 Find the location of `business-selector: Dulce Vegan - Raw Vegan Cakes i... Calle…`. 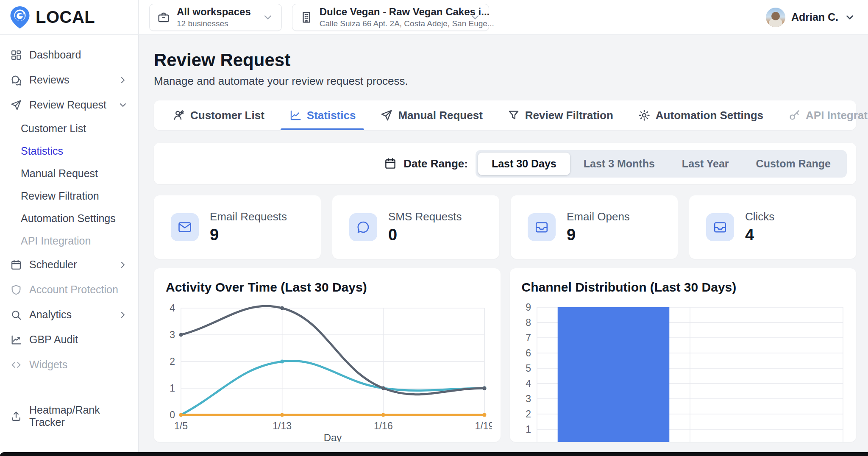

business-selector: Dulce Vegan - Raw Vegan Cakes i... Calle… is located at coordinates (391, 17).